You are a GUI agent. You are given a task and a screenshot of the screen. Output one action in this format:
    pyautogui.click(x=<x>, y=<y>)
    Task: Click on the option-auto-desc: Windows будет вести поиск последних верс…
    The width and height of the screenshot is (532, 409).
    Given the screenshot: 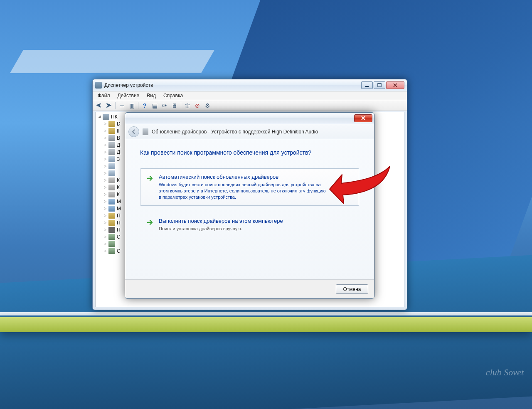 What is the action you would take?
    pyautogui.click(x=244, y=191)
    